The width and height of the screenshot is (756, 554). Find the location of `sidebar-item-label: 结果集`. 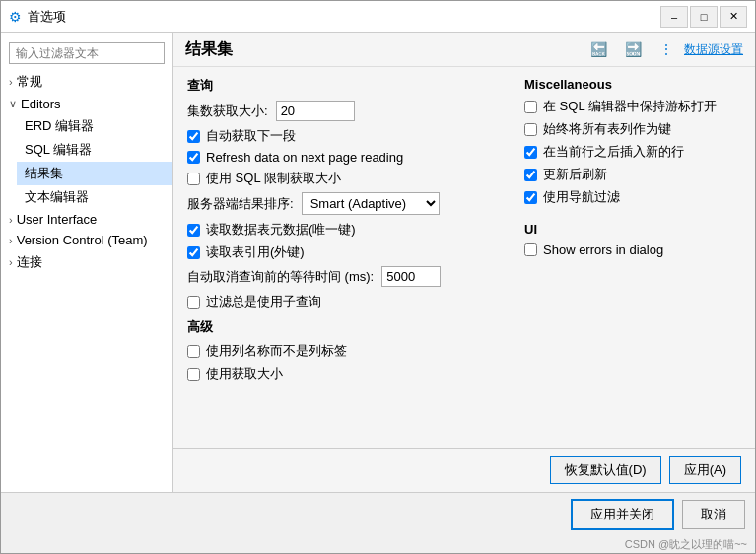

sidebar-item-label: 结果集 is located at coordinates (43, 173).